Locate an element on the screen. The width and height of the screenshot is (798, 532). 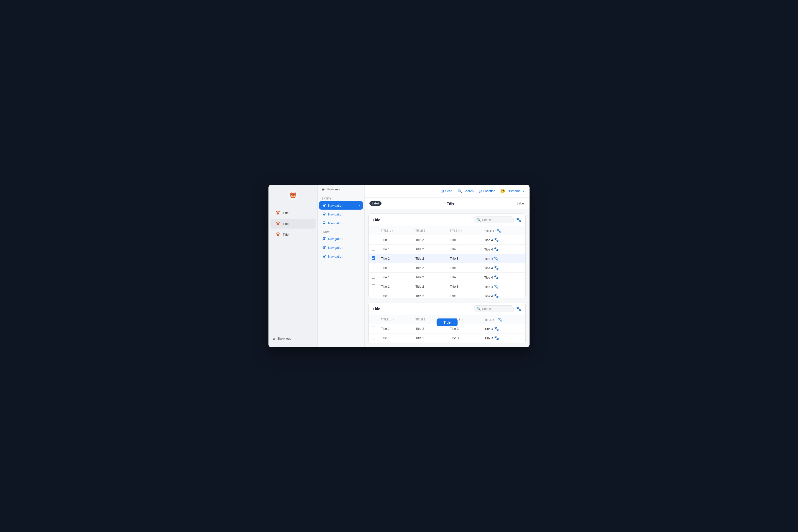
cell2-col3: Title 3 is located at coordinates (464, 343).